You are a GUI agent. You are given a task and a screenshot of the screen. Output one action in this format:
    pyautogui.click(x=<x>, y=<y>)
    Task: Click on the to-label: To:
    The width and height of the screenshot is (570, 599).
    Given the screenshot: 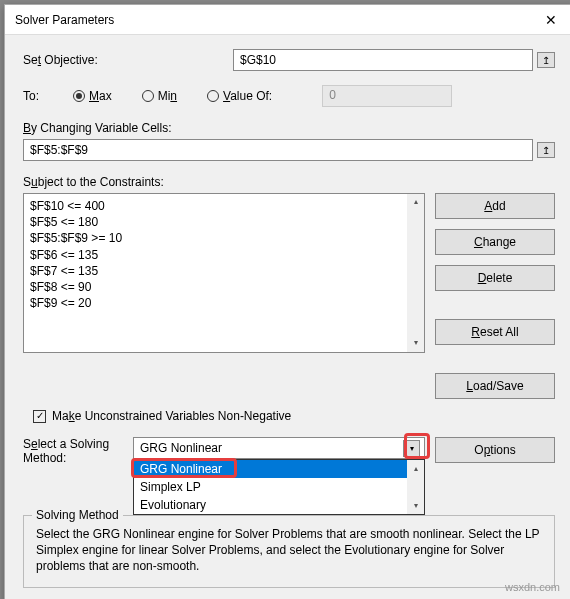 What is the action you would take?
    pyautogui.click(x=48, y=96)
    